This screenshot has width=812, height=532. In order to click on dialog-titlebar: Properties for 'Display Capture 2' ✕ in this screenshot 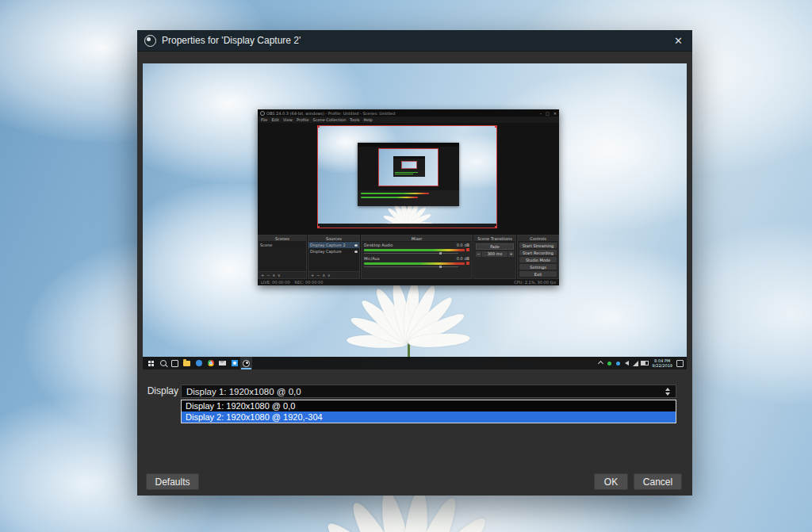, I will do `click(415, 41)`.